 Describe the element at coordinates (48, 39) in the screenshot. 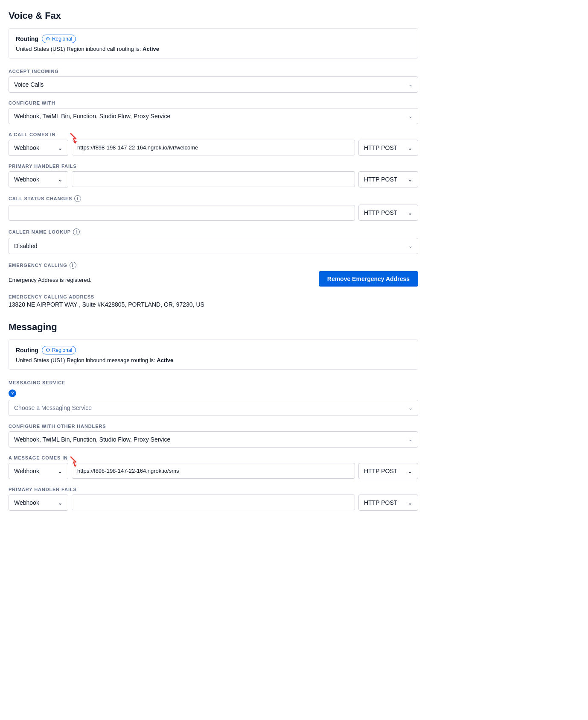

I see `regional-icon: ⚙` at that location.